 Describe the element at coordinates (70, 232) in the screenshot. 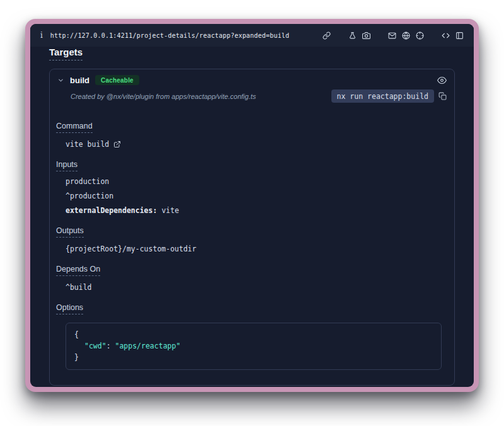

I see `section-label-outputs: Outputs` at that location.